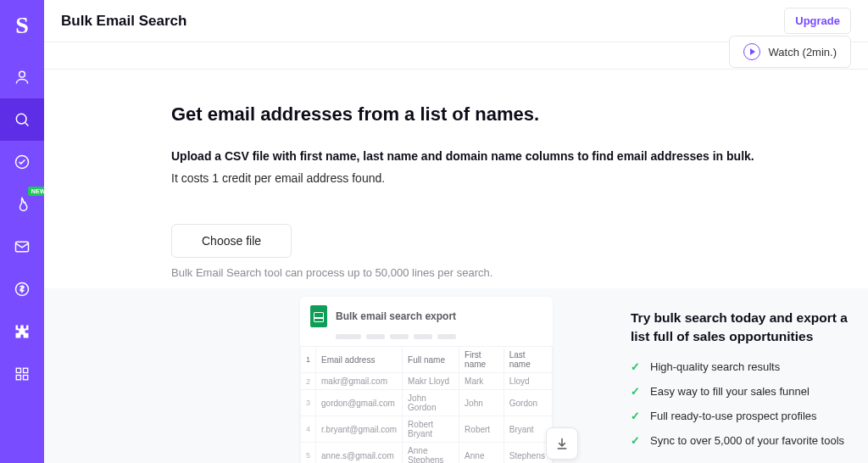  I want to click on sidebar-item-mail, so click(22, 247).